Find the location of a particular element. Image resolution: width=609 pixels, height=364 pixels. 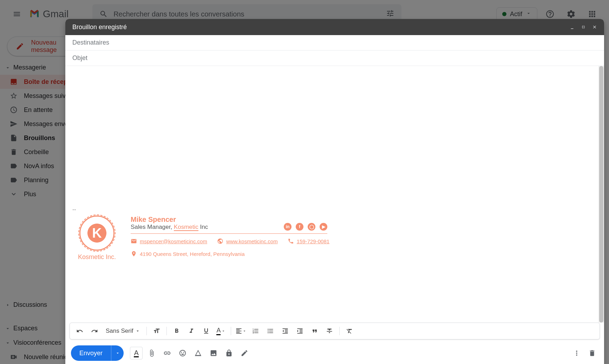

strikethrough-button is located at coordinates (329, 331).